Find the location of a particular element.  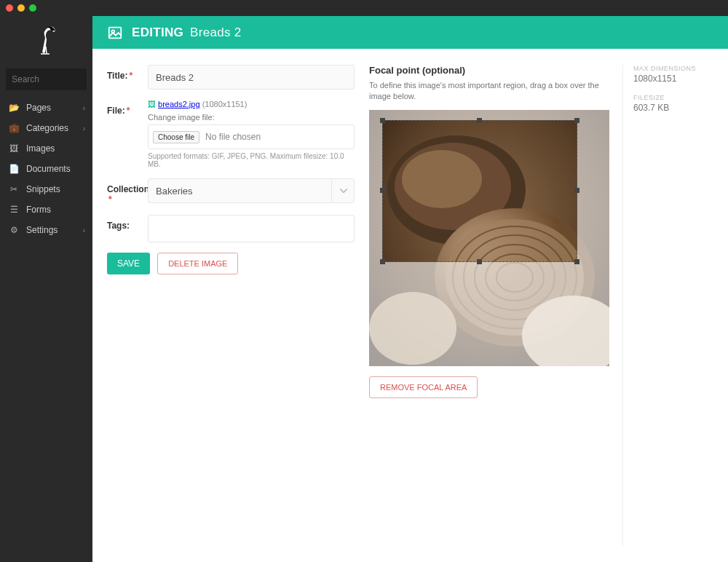

choose-file-button: Choose file is located at coordinates (176, 137).